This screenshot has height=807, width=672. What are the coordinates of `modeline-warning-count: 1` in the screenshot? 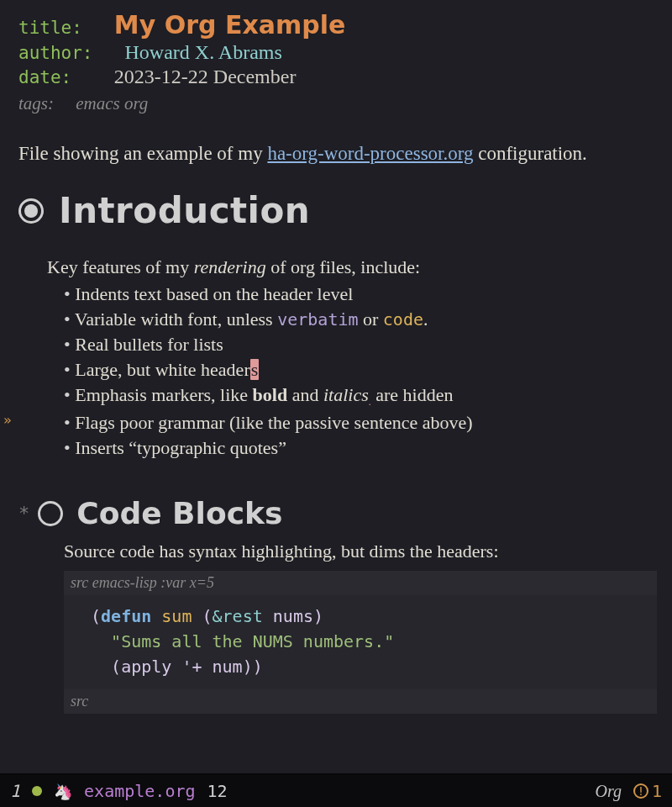 It's located at (657, 791).